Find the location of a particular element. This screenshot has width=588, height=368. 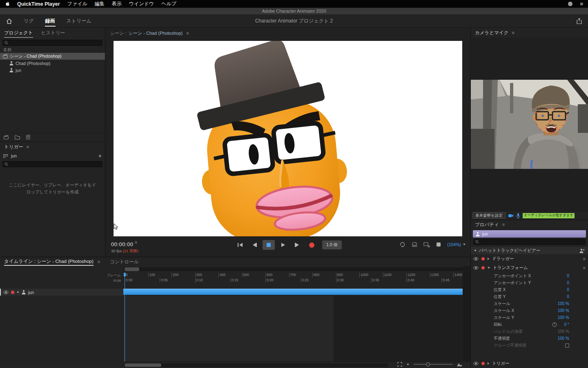

trigger-search-input is located at coordinates (55, 164).